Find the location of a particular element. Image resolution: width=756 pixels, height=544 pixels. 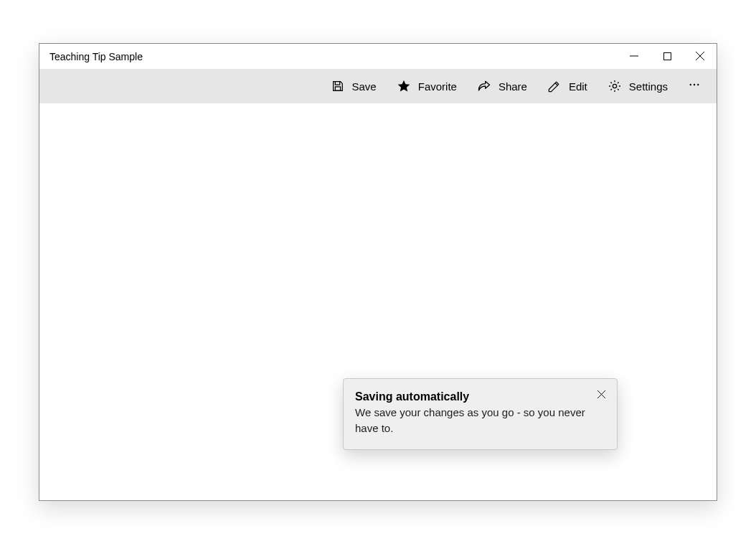

share-button: Share is located at coordinates (502, 86).